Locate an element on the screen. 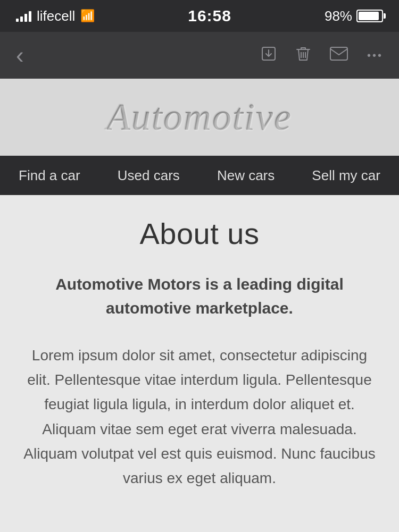 The height and width of the screenshot is (532, 399). status-right: 98% is located at coordinates (354, 16).